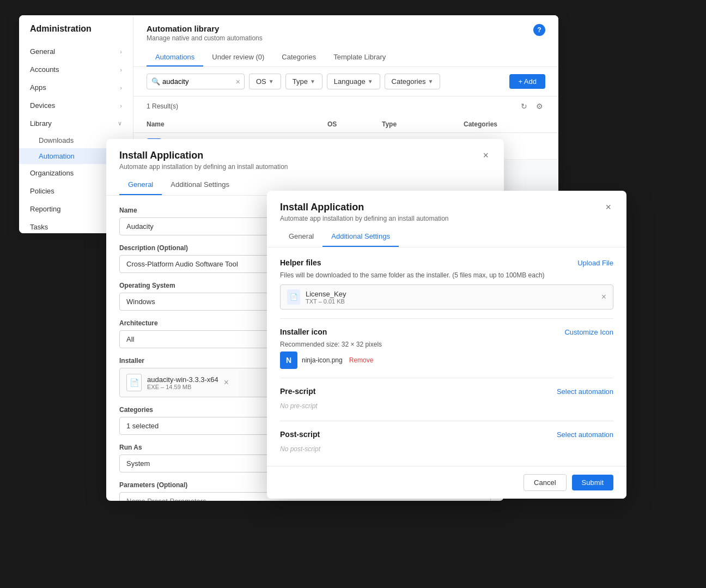 The image size is (706, 588). I want to click on file-info: audacity-win-3.3.3-x64 EXE – 14.59 MB, so click(183, 383).